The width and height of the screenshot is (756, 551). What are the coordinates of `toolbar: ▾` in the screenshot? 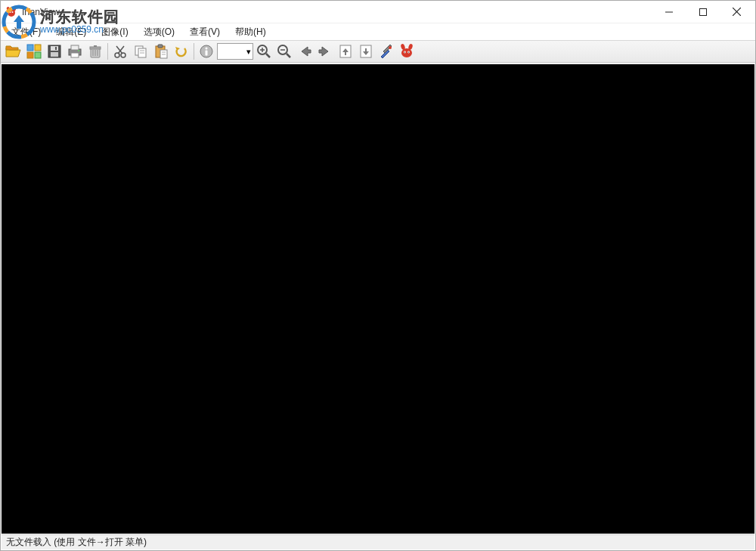 It's located at (378, 51).